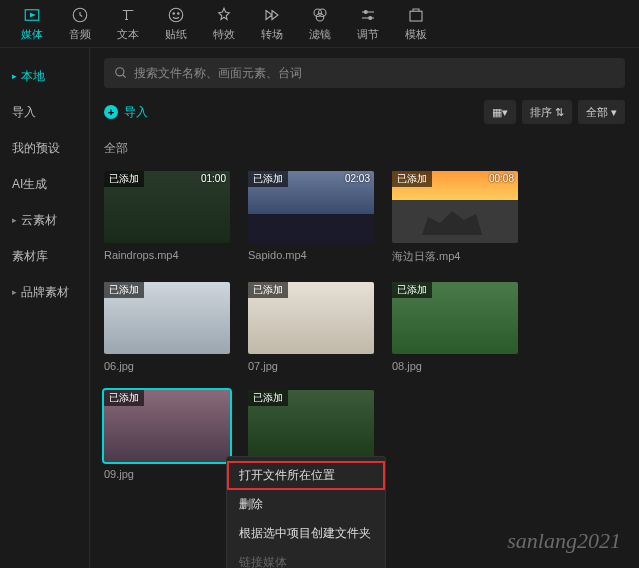 Image resolution: width=639 pixels, height=568 pixels. Describe the element at coordinates (224, 34) in the screenshot. I see `tab-label: 特效` at that location.